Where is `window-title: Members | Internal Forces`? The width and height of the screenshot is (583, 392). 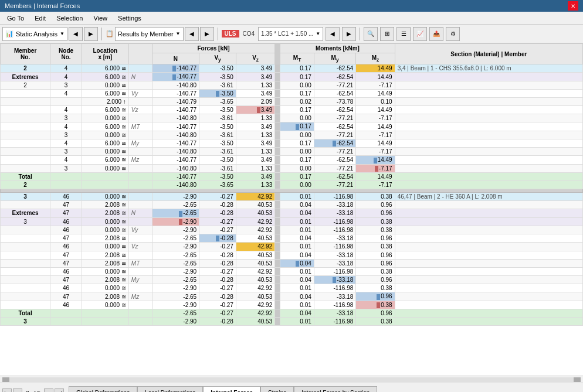 window-title: Members | Internal Forces is located at coordinates (42, 6).